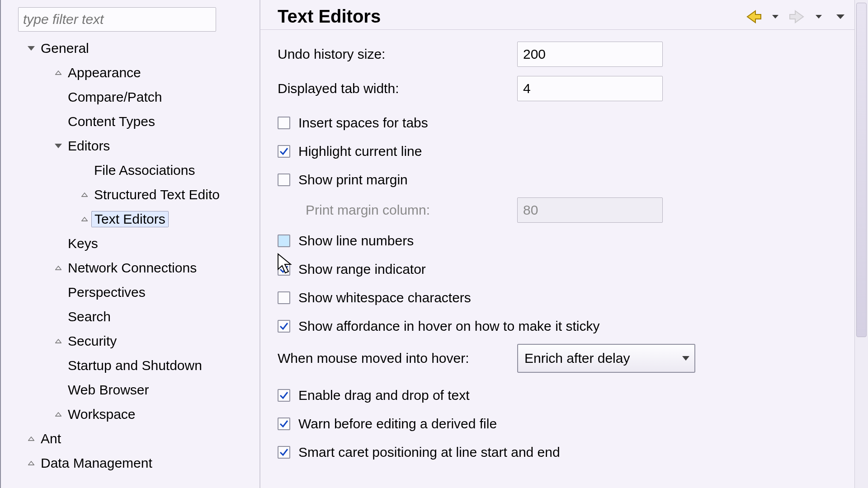  I want to click on page-title: Text Editors, so click(329, 16).